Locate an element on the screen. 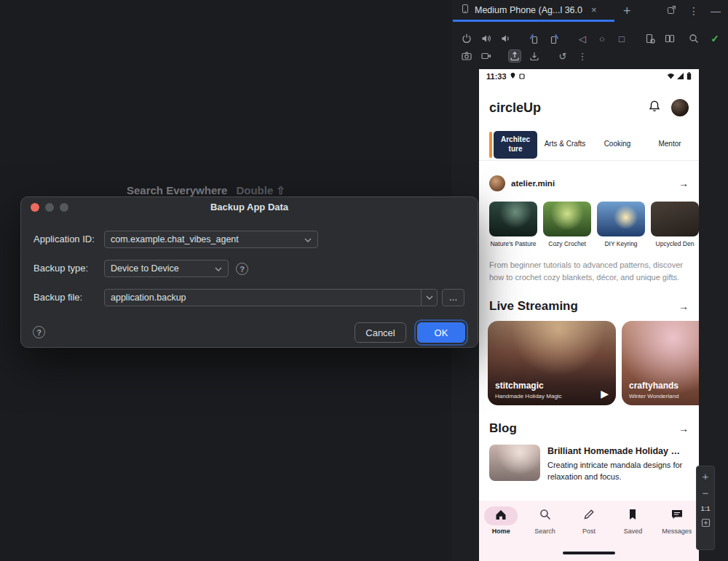 This screenshot has height=561, width=728. card-upcycled-den-label: Upcycled Den is located at coordinates (675, 244).